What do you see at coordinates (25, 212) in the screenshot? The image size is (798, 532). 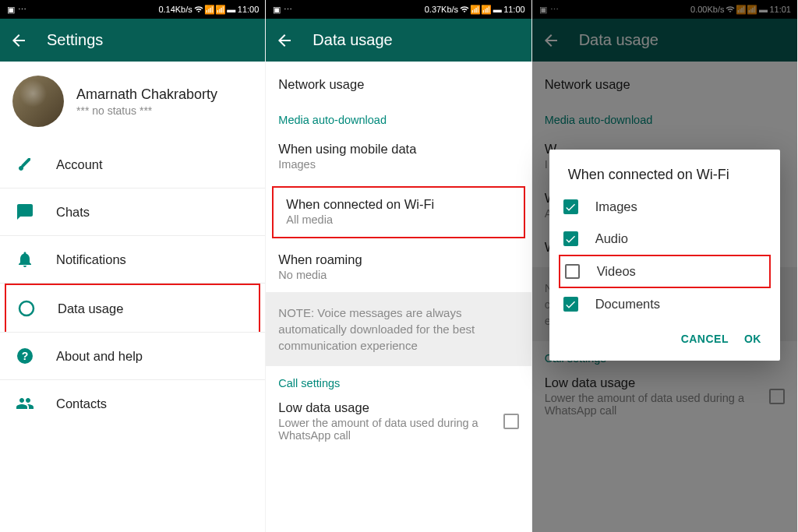 I see `chat-icon` at bounding box center [25, 212].